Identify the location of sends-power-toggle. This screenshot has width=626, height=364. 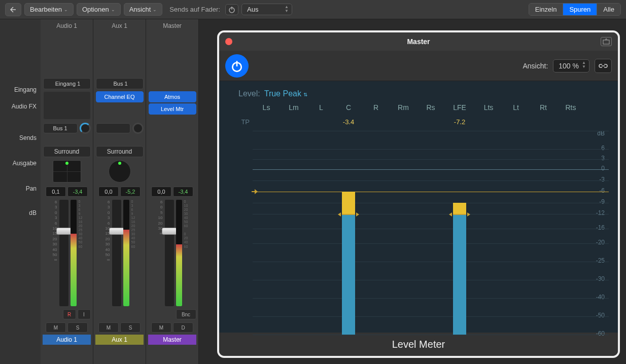
(232, 10).